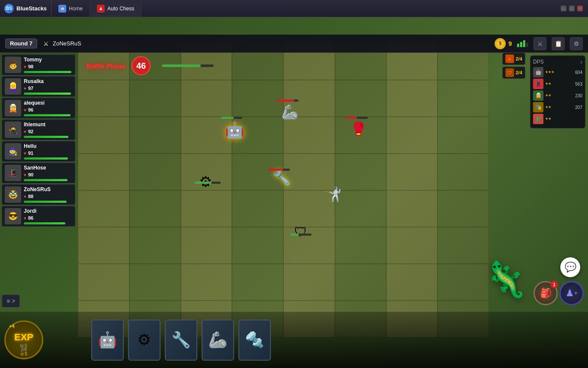  Describe the element at coordinates (572, 9) in the screenshot. I see `maximize-button: □` at that location.